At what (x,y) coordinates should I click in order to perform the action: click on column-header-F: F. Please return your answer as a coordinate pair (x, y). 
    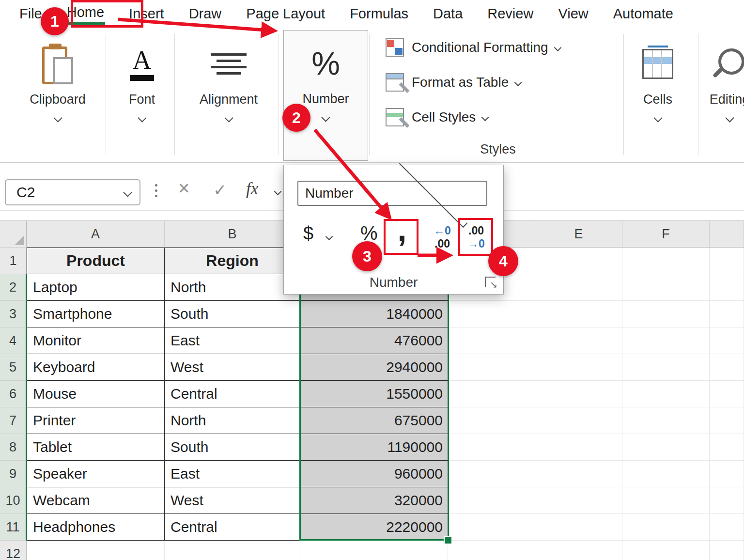
    Looking at the image, I should click on (666, 234).